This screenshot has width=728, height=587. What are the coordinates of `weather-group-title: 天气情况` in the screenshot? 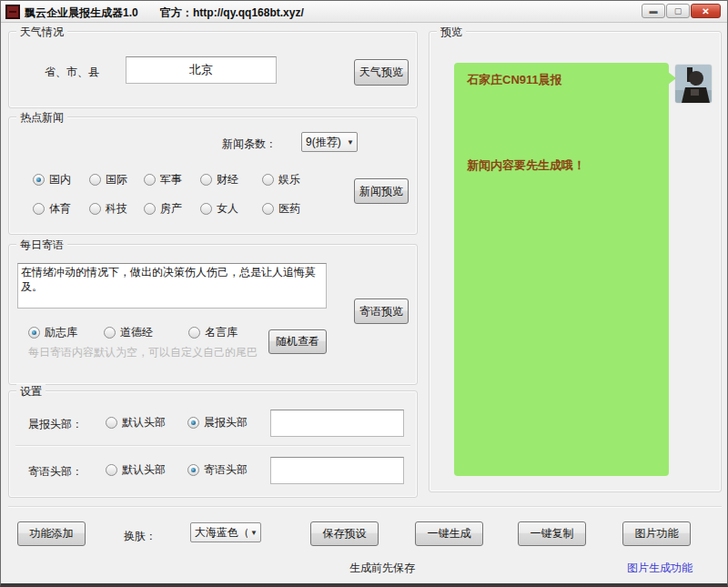 It's located at (42, 33).